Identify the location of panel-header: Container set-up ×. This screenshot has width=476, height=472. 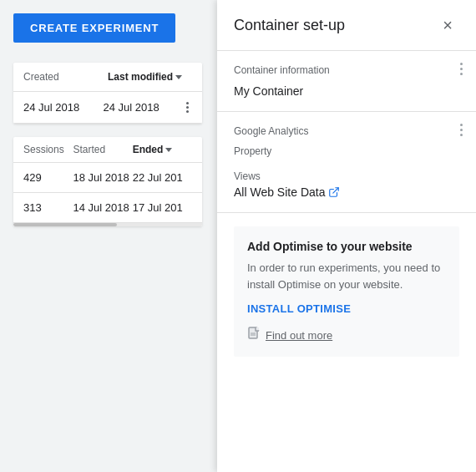
(347, 25).